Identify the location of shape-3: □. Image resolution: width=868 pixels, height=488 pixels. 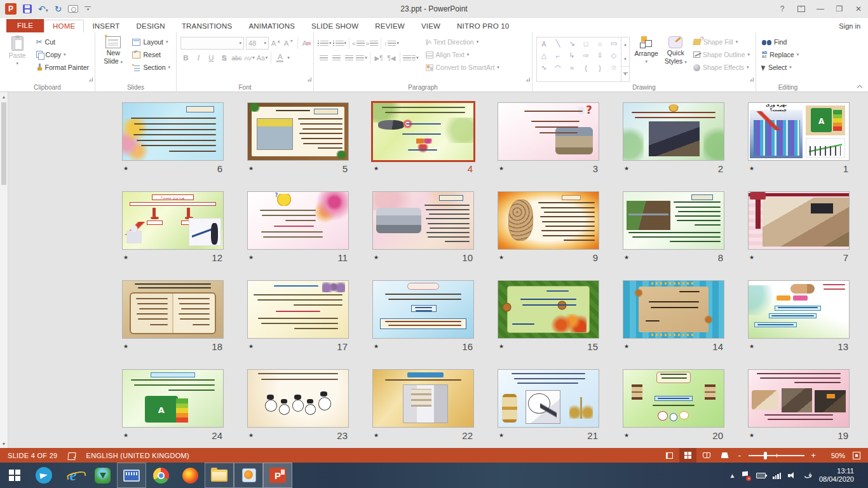
(586, 43).